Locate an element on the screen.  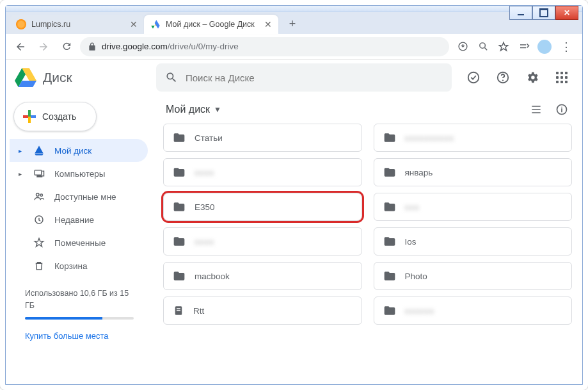
sidebar-item-starred: ▸ Помеченные is located at coordinates (79, 243).